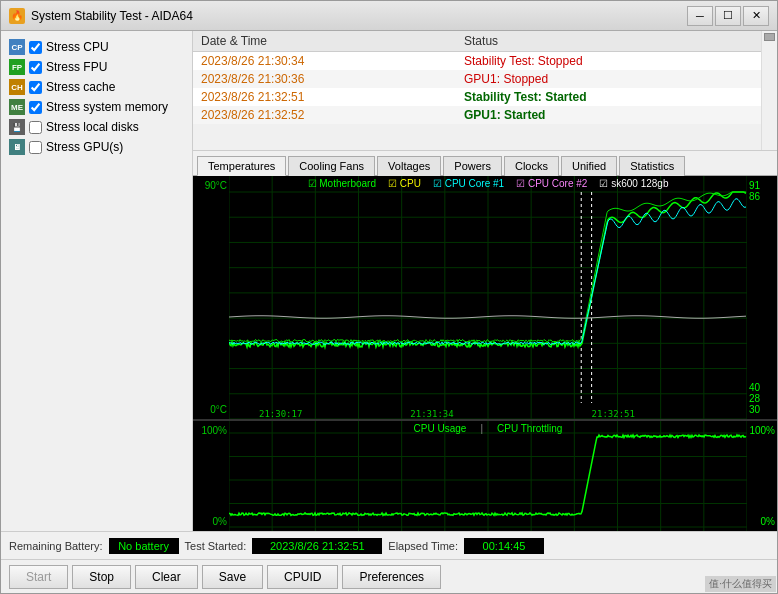  I want to click on log-datetime: 2023/8/26 21:32:52, so click(324, 115).